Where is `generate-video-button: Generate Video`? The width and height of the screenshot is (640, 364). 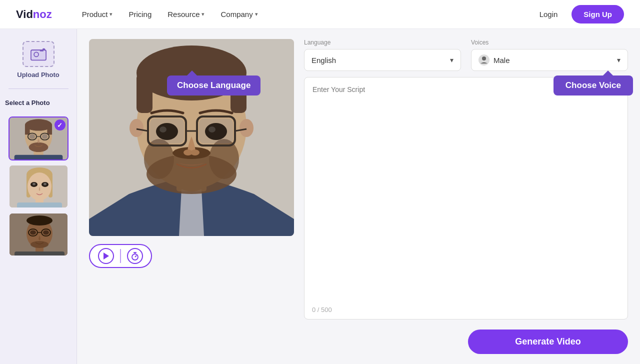 generate-video-button: Generate Video is located at coordinates (548, 342).